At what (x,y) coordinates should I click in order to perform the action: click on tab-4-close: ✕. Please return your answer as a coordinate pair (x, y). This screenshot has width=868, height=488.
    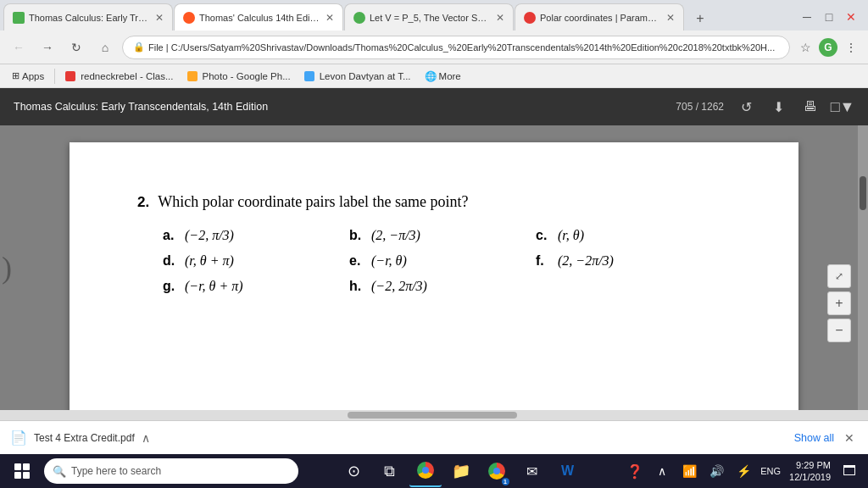
    Looking at the image, I should click on (670, 18).